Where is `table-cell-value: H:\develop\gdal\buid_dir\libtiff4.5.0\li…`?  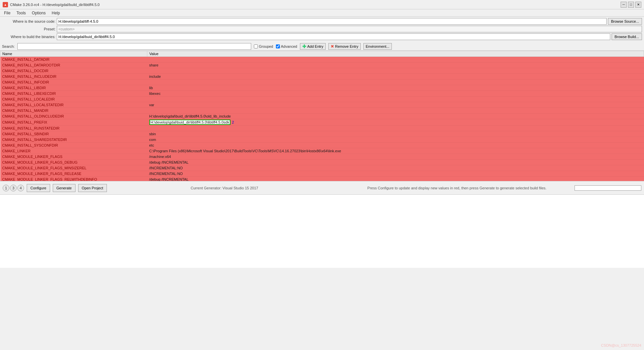 table-cell-value: H:\develop\gdal\buid_dir\libtiff4.5.0\li… is located at coordinates (395, 122).